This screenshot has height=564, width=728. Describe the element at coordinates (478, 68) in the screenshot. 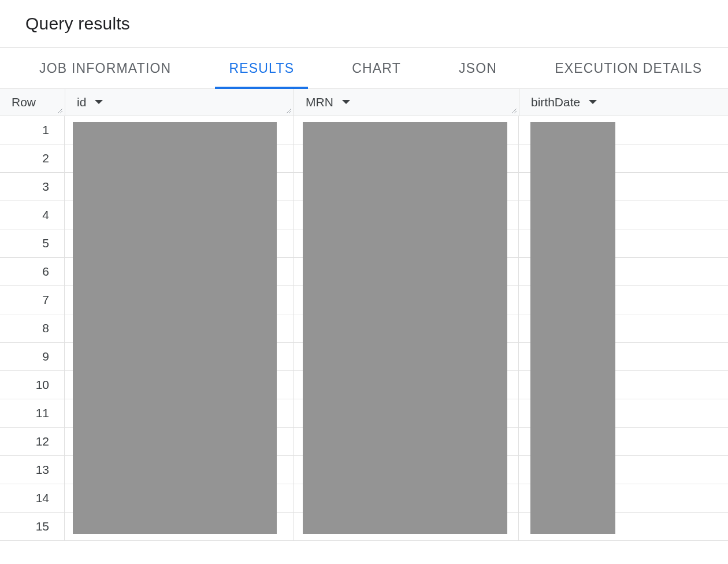

I see `tab-json: JSON` at that location.